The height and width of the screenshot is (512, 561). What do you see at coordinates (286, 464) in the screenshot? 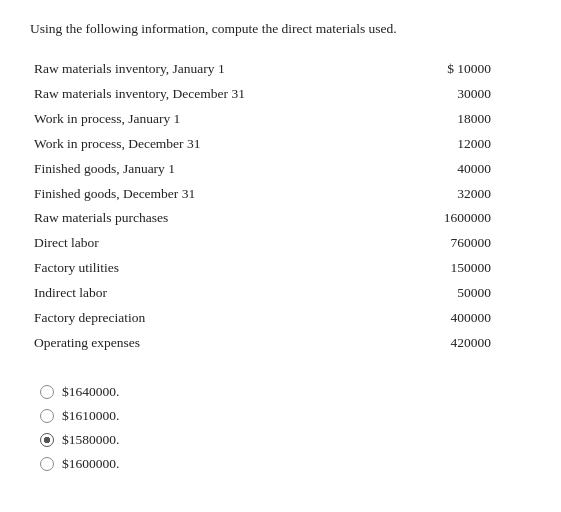
I see `option-item: $1600000.` at bounding box center [286, 464].